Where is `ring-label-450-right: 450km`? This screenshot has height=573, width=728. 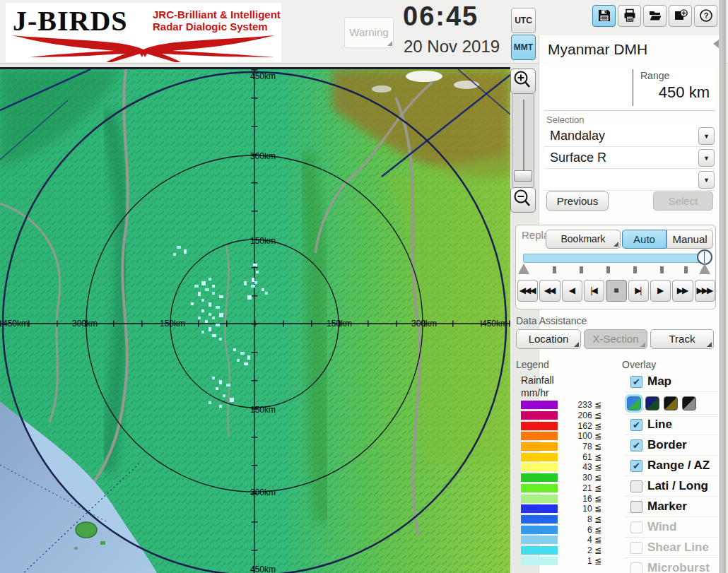
ring-label-450-right: 450km is located at coordinates (495, 324).